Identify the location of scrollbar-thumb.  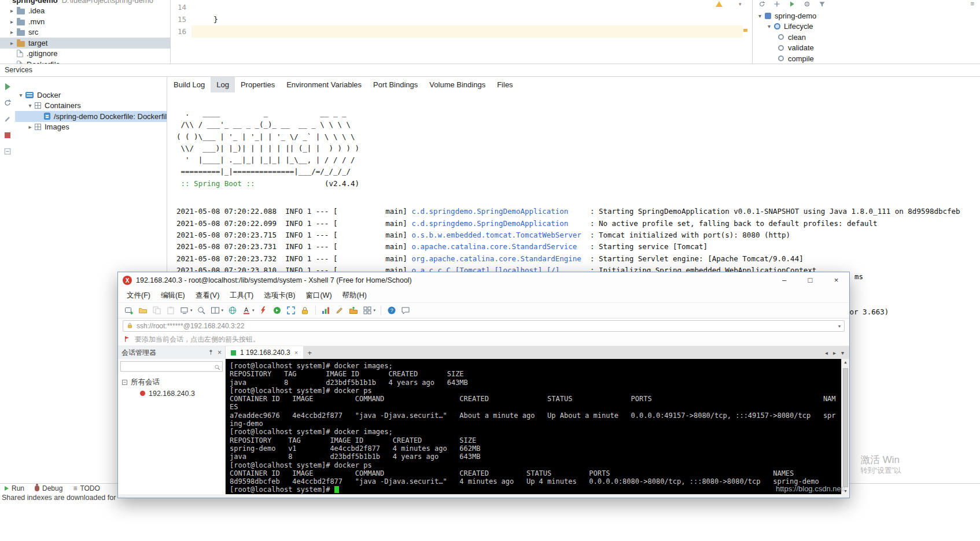
(846, 428).